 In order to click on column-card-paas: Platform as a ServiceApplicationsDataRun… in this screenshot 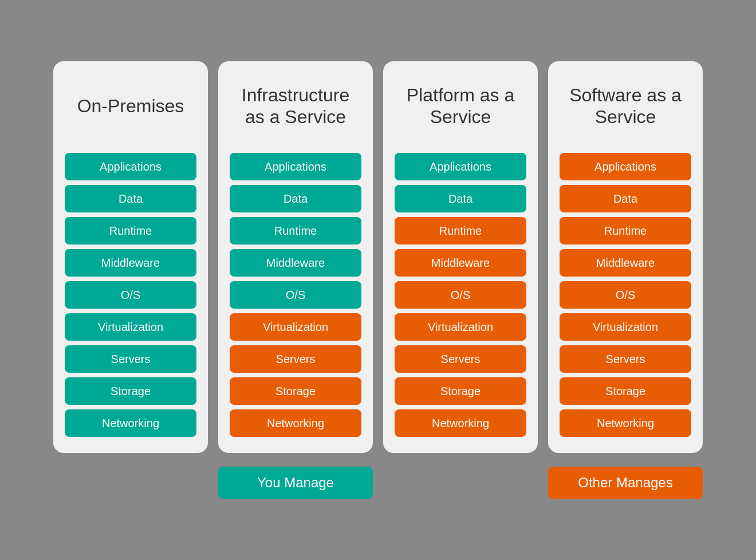, I will do `click(460, 257)`.